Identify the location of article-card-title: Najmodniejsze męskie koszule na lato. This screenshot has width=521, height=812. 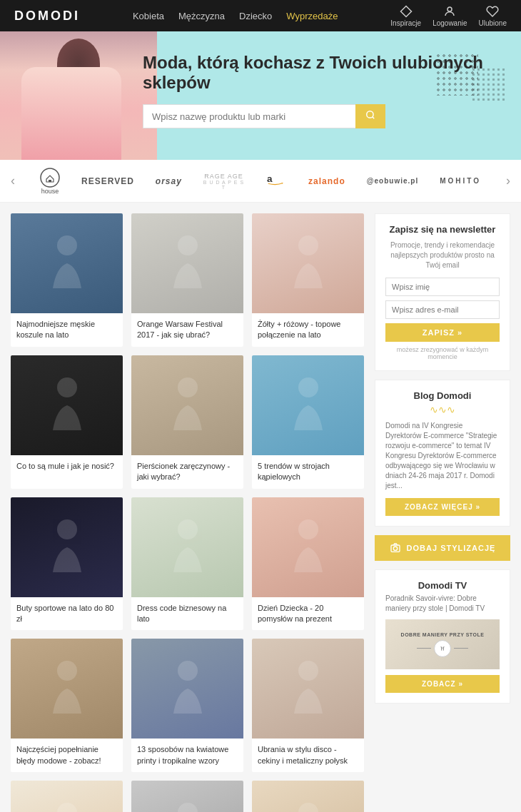
(67, 330).